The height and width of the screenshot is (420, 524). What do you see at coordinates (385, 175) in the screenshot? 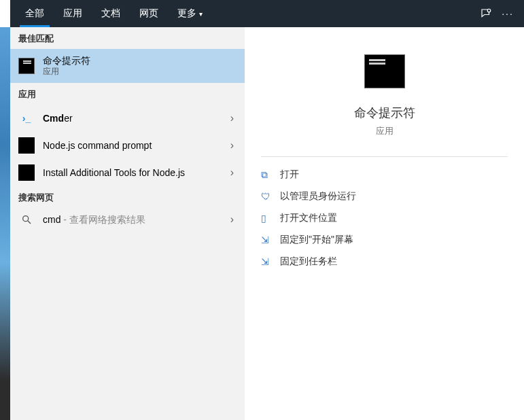
I see `action-open: ⧉ 打开` at bounding box center [385, 175].